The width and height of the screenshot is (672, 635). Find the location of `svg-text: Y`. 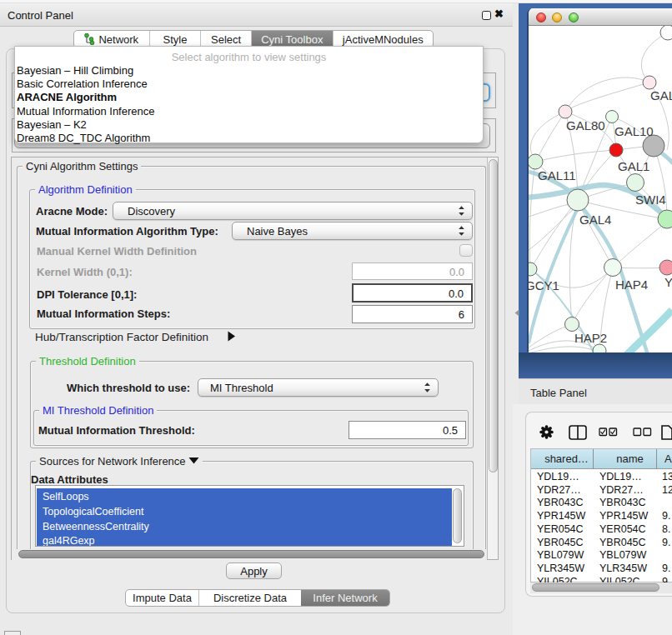

svg-text: Y is located at coordinates (669, 282).